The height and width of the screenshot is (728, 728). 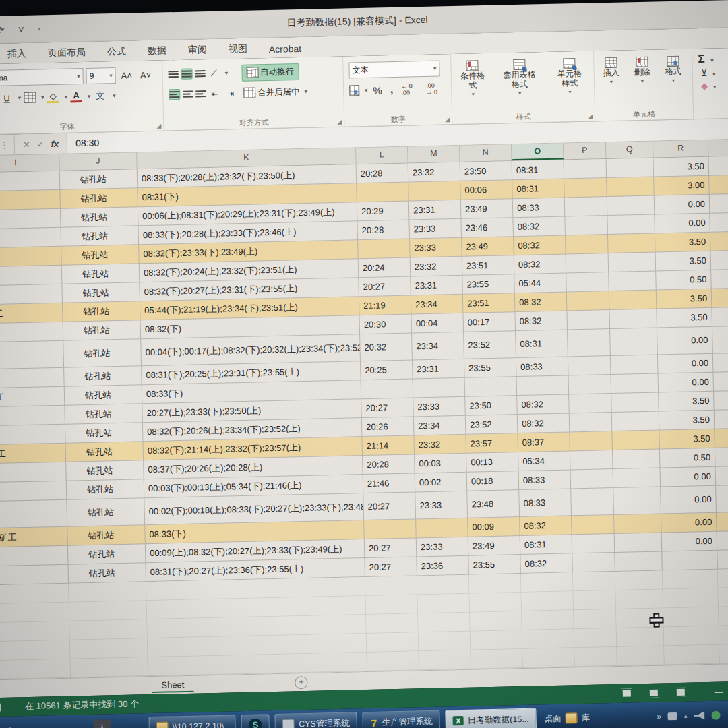 I want to click on cell-J-18: 钻孔站, so click(x=106, y=512).